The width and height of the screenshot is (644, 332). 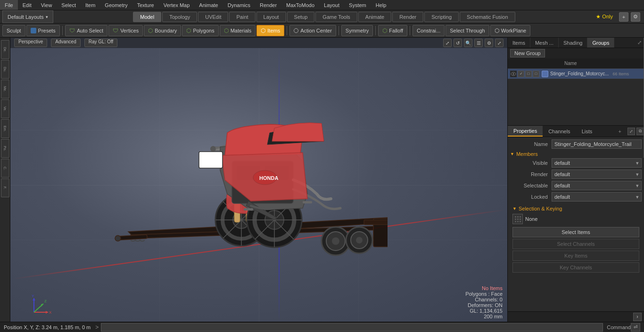 I want to click on vp-icon-expand: ⤢, so click(x=499, y=43).